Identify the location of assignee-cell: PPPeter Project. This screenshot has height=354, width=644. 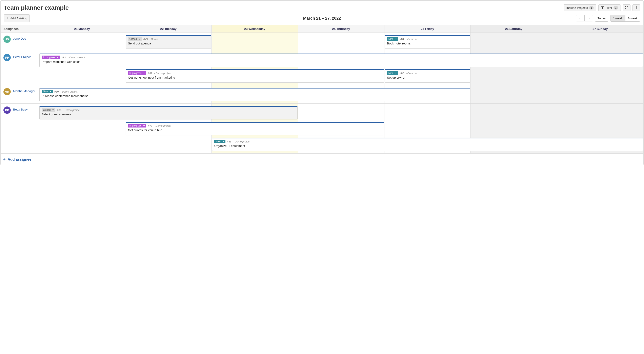
(20, 68).